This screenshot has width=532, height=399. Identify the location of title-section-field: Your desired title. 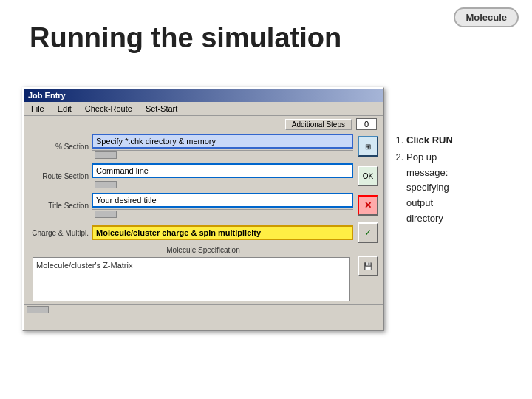
(222, 200).